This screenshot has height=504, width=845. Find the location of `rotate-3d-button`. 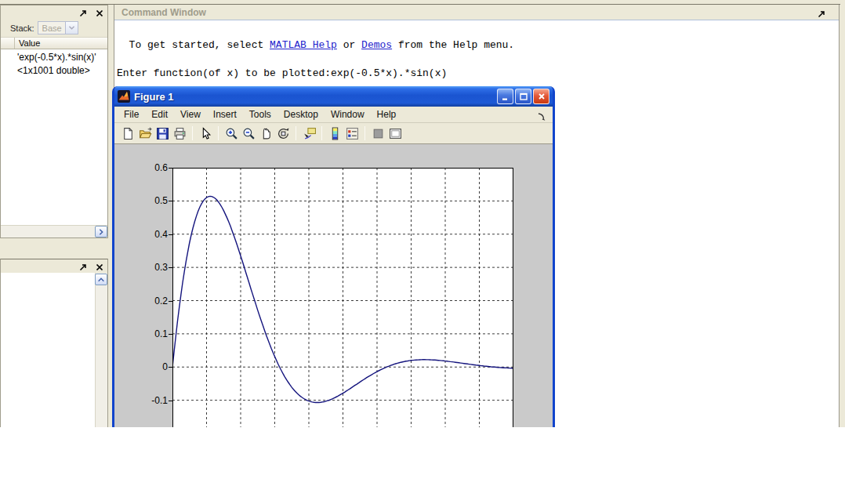

rotate-3d-button is located at coordinates (283, 133).